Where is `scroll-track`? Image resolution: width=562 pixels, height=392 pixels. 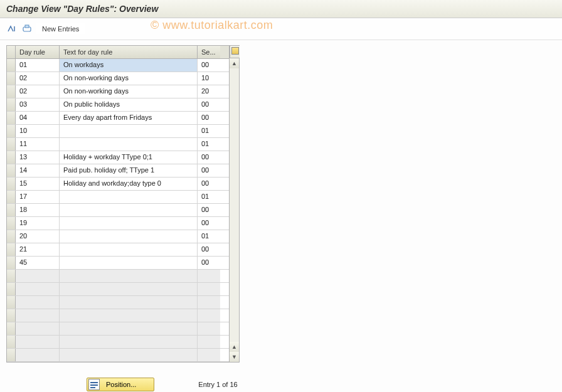 scroll-track is located at coordinates (235, 205).